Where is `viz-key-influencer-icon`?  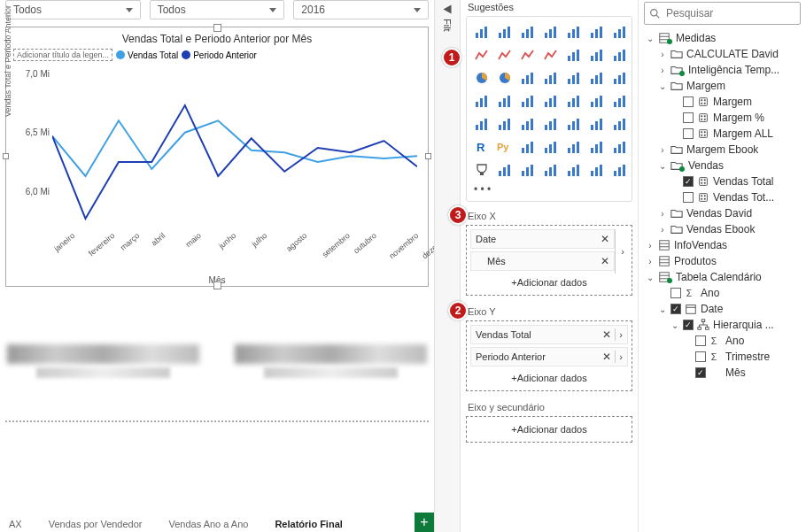
viz-key-influencer-icon is located at coordinates (528, 124).